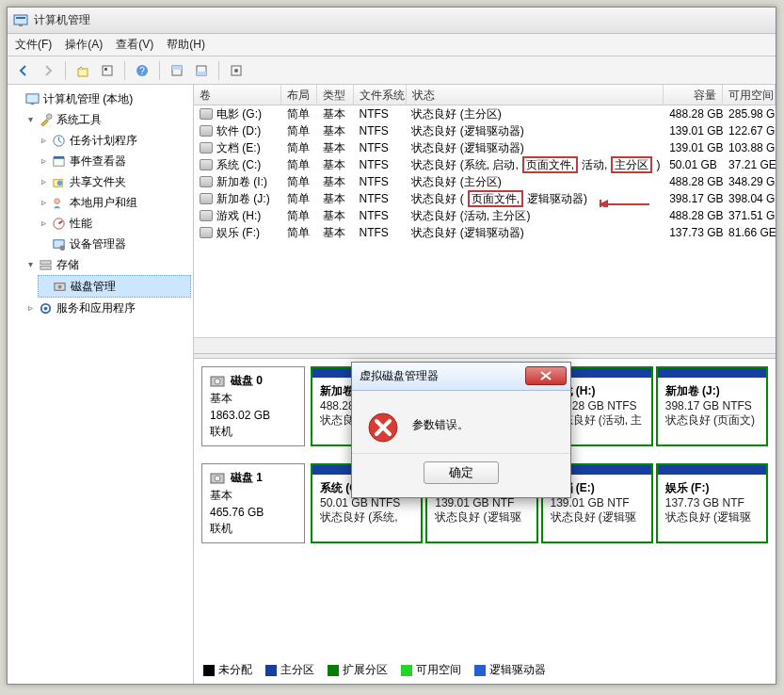  Describe the element at coordinates (485, 199) in the screenshot. I see `volume-row: 新加卷 (J:)简单基本NTFS状态良好 (页面文件, 逻辑驱动器)398.17…` at that location.